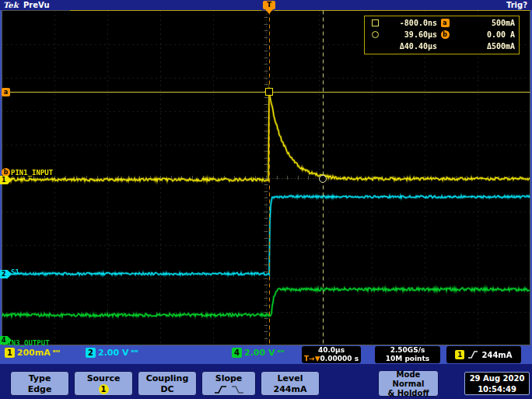  Describe the element at coordinates (236, 353) in the screenshot. I see `channel4-badge: 4` at that location.